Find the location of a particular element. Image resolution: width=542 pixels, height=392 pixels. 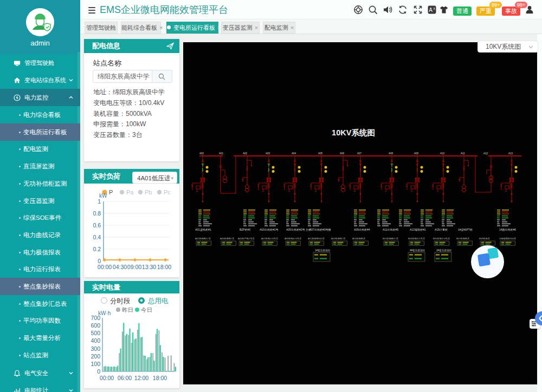

svg-text: 700 is located at coordinates (95, 318).